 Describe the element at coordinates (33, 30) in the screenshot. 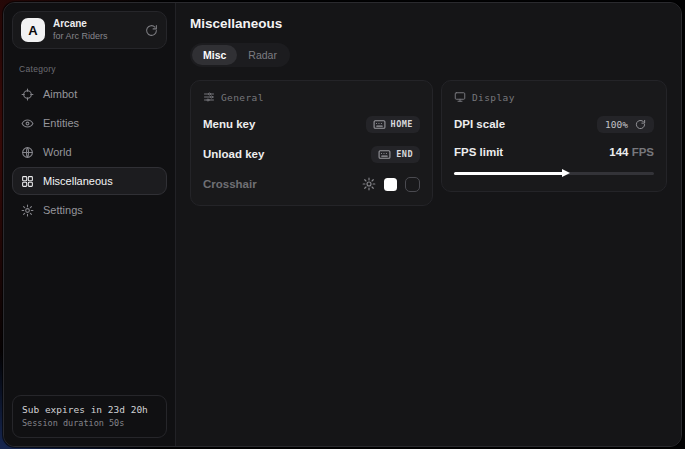

I see `app-logo: A` at that location.